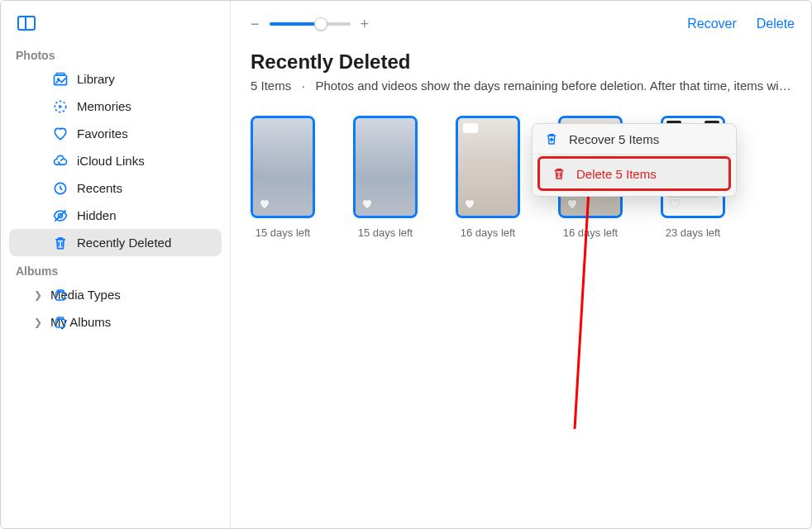 Image resolution: width=812 pixels, height=529 pixels. What do you see at coordinates (523, 24) in the screenshot?
I see `toolbar: − + Recover Delete` at bounding box center [523, 24].